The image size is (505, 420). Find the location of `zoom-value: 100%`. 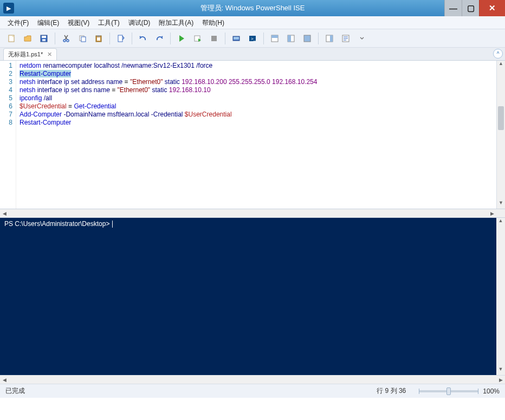

zoom-value: 100% is located at coordinates (491, 391).